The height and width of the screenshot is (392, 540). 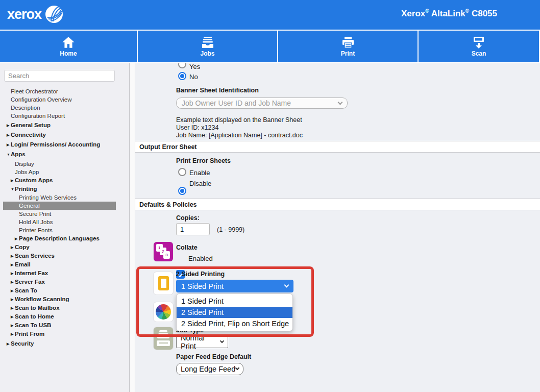 I want to click on sidebar-item-label: Printing, so click(x=26, y=189).